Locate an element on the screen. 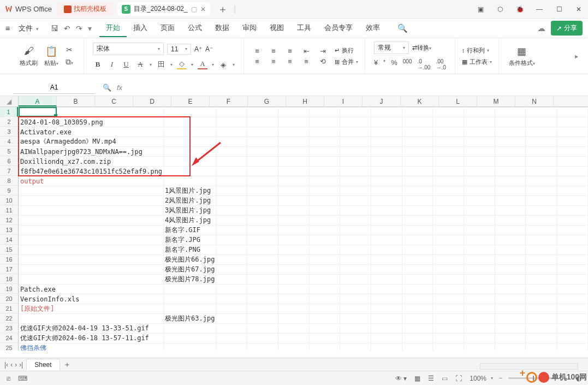 The height and width of the screenshot is (385, 588). cell-L9 is located at coordinates (510, 191).